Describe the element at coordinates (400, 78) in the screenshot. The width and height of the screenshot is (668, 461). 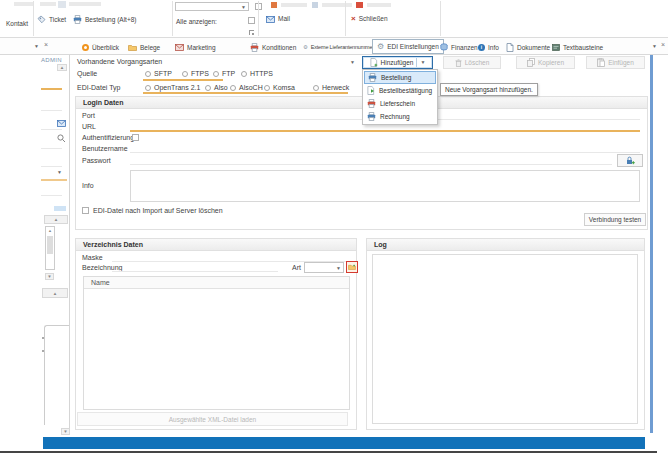
I see `menu-item-bestellung: Bestellung` at that location.